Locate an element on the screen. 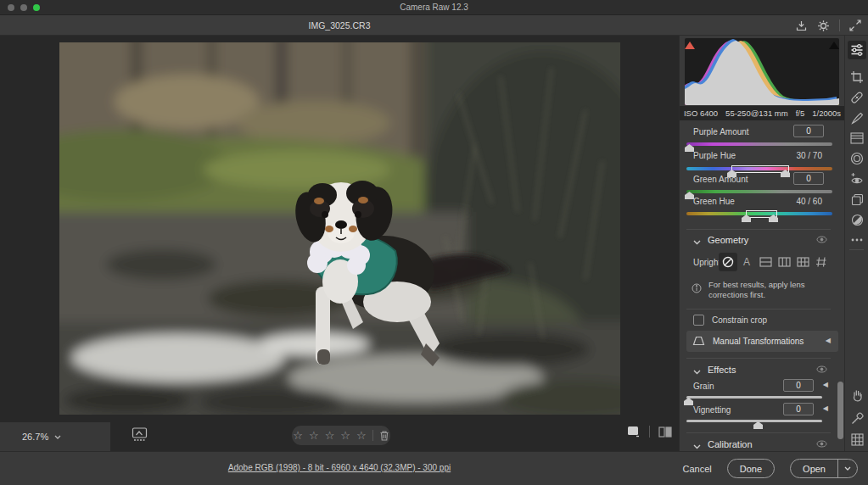 The image size is (868, 485). upright-vertical-button is located at coordinates (784, 262).